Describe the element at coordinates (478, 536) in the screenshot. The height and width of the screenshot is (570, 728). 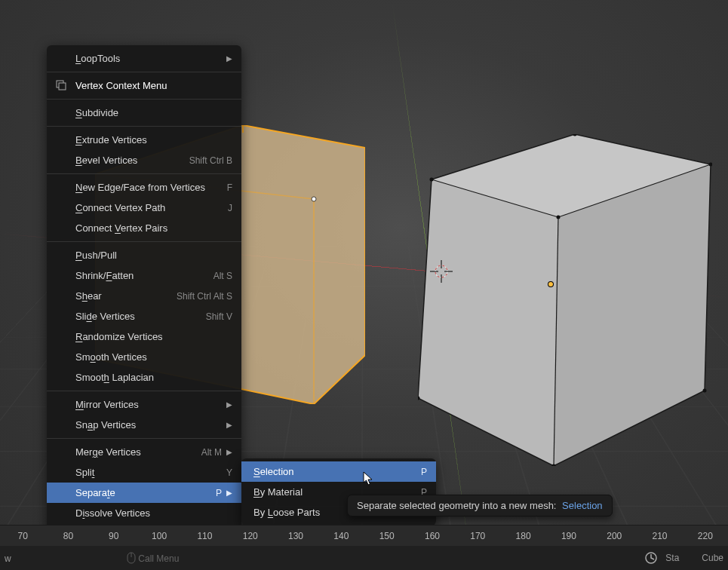
I see `timeline-tick: 170` at that location.